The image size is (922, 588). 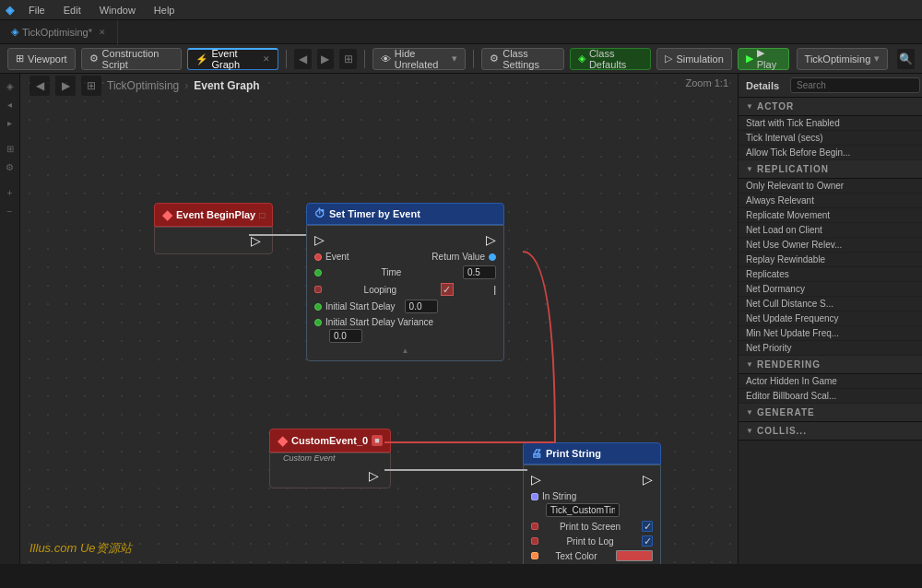 What do you see at coordinates (406, 282) in the screenshot?
I see `set-timer-node: ⏱ Set Timer by Event ▷ ▷ Event Return Va…` at bounding box center [406, 282].